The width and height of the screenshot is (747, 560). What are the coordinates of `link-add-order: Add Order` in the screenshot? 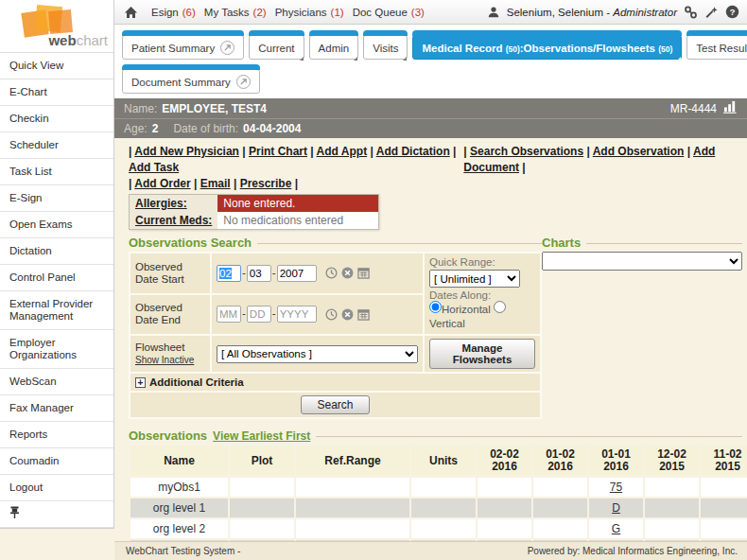 It's located at (163, 184).